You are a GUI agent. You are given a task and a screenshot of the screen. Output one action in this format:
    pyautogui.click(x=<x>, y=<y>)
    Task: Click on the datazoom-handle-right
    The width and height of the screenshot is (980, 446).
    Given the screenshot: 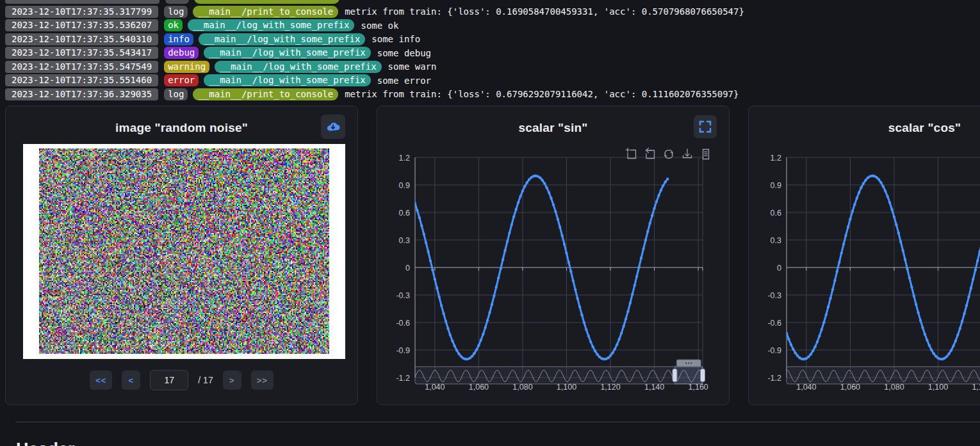 What is the action you would take?
    pyautogui.click(x=703, y=376)
    